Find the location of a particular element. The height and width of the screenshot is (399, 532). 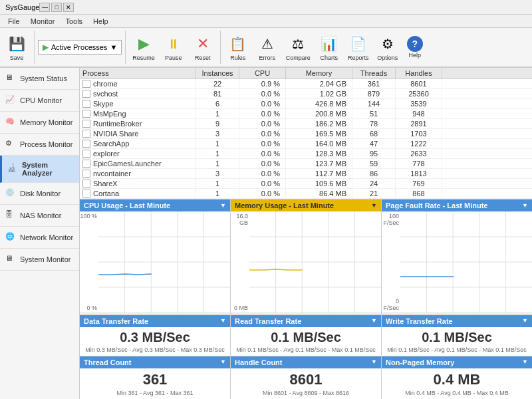

memory-monitor-icon: 🧠 is located at coordinates (11, 122).